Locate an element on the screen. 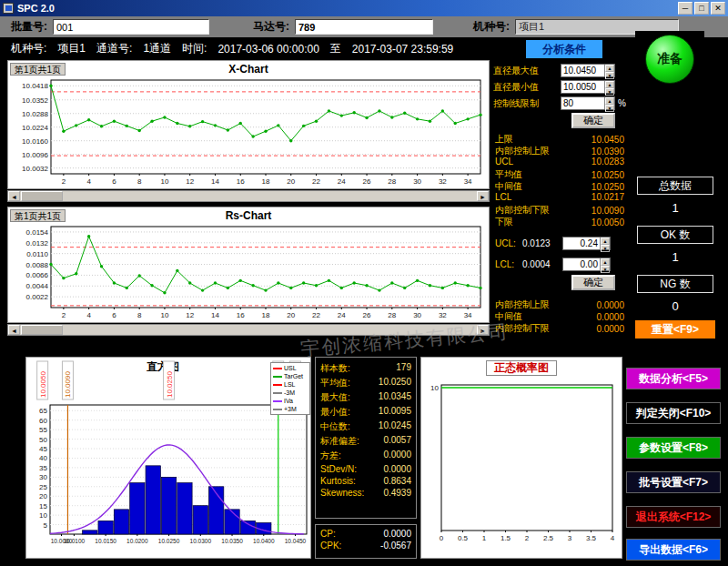 Image resolution: width=728 pixels, height=566 pixels. svg-text: 14 is located at coordinates (215, 315).